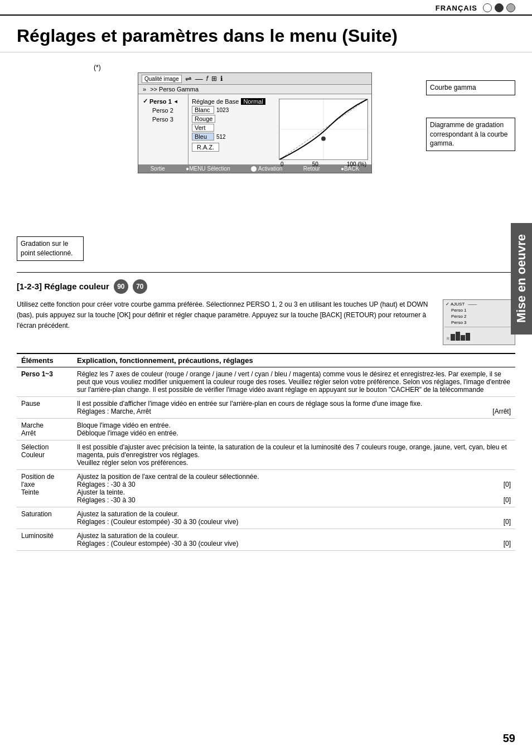 The height and width of the screenshot is (756, 532). Describe the element at coordinates (176, 101) in the screenshot. I see `triangle-icon: ◄` at that location.